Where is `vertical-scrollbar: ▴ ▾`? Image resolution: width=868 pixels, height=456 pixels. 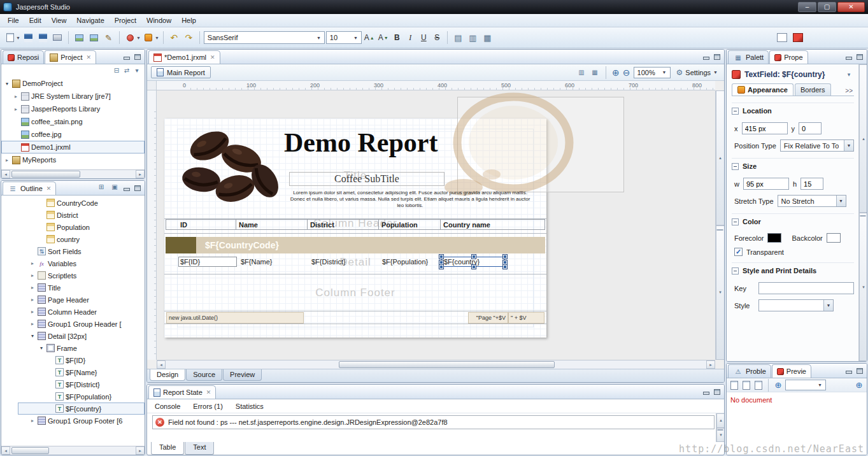 vertical-scrollbar: ▴ ▾ is located at coordinates (720, 428).